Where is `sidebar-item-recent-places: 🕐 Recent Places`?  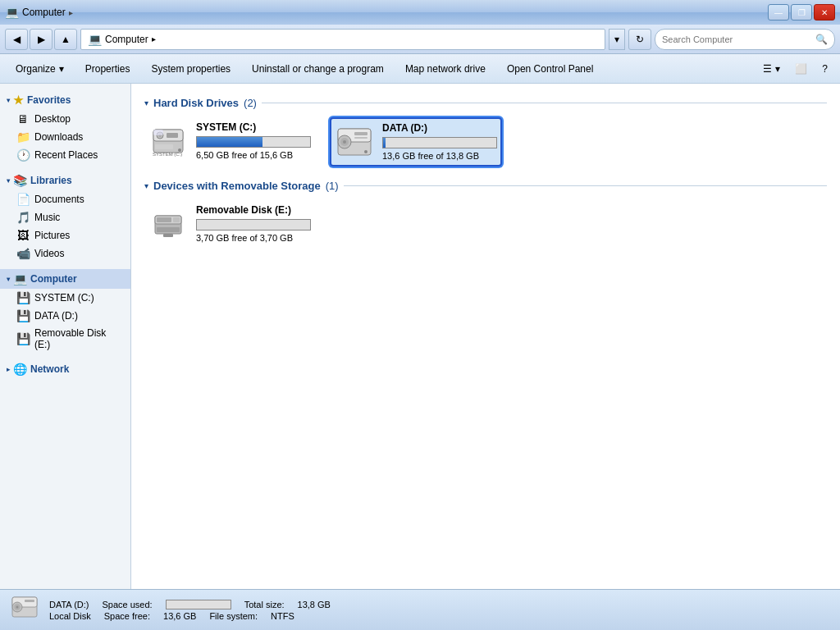 sidebar-item-recent-places: 🕐 Recent Places is located at coordinates (66, 155).